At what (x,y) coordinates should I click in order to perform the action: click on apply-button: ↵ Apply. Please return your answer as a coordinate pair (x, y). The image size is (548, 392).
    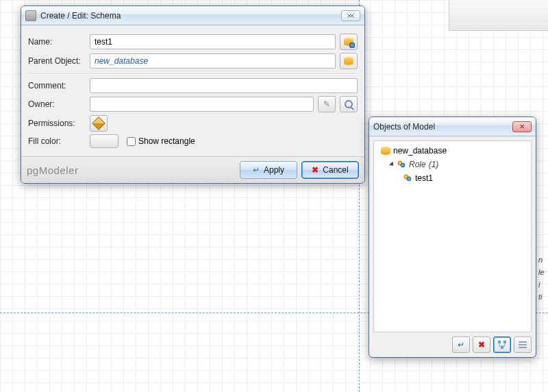
    Looking at the image, I should click on (269, 170).